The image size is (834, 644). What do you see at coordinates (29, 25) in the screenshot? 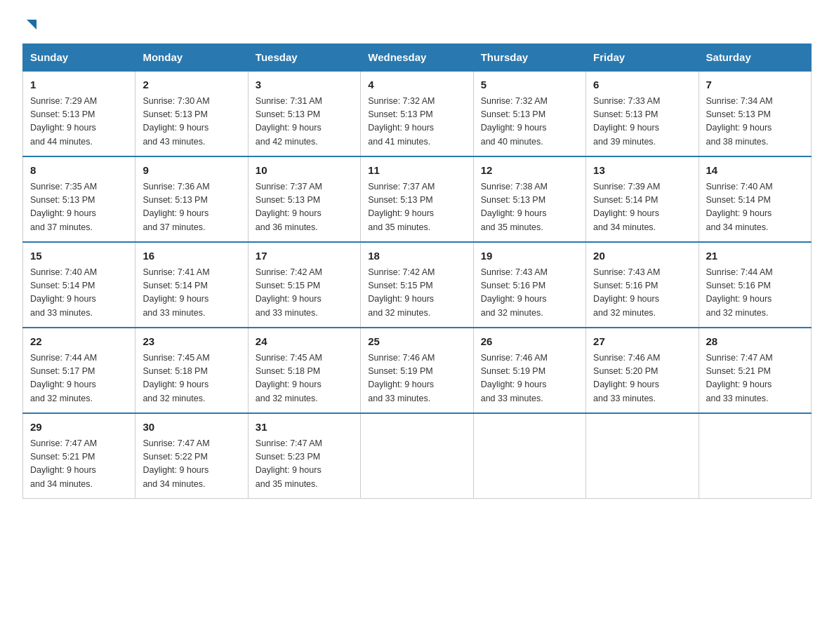
I see `logo` at bounding box center [29, 25].